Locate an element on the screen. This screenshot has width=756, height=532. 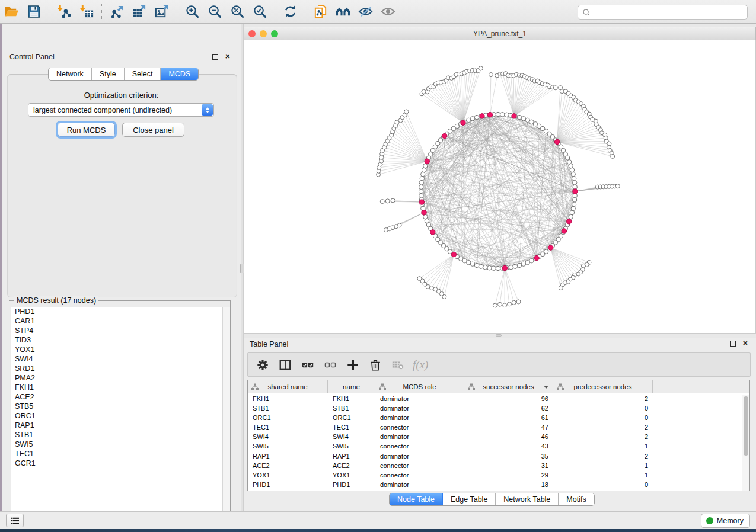
mcds-result-item: SWI4 is located at coordinates (120, 359).